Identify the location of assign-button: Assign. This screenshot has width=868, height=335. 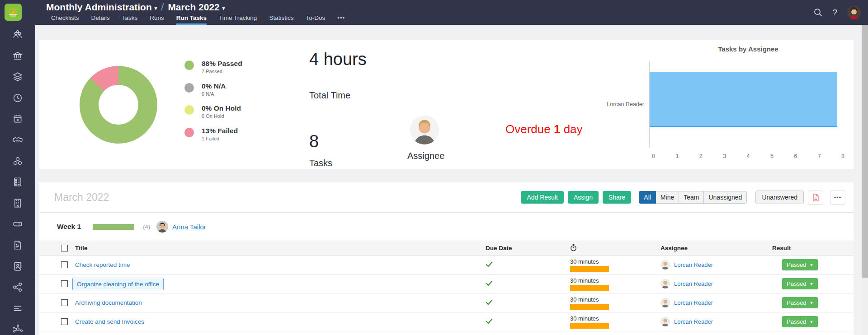
(583, 197).